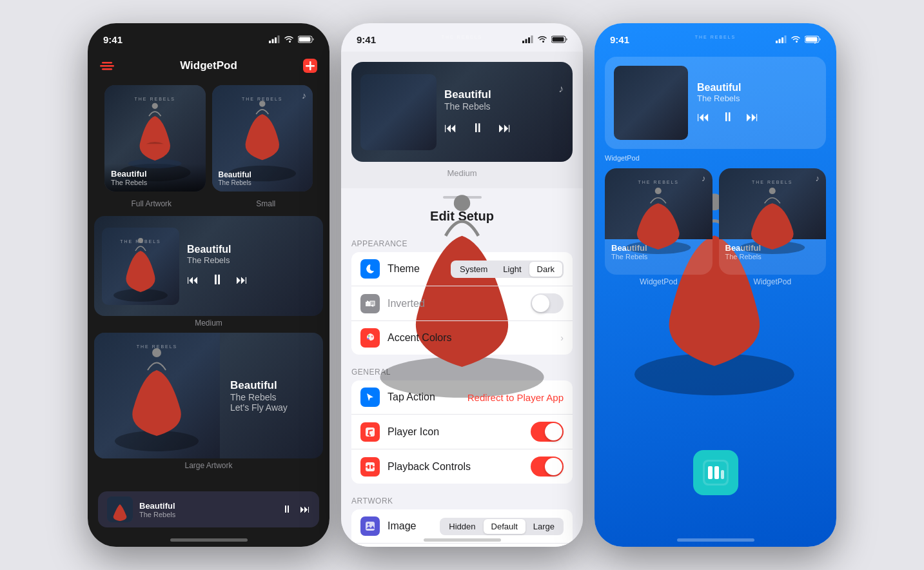 Image resolution: width=924 pixels, height=570 pixels. Describe the element at coordinates (462, 526) in the screenshot. I see `seg-hidden: Hidden` at that location.